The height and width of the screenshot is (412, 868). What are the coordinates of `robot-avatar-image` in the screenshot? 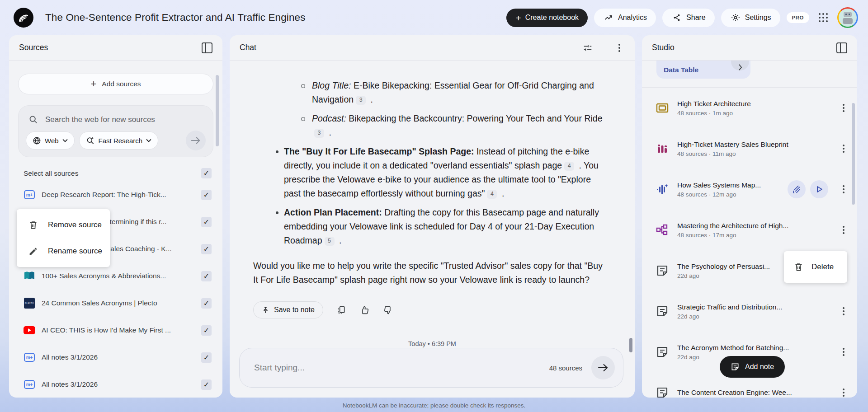 It's located at (848, 18).